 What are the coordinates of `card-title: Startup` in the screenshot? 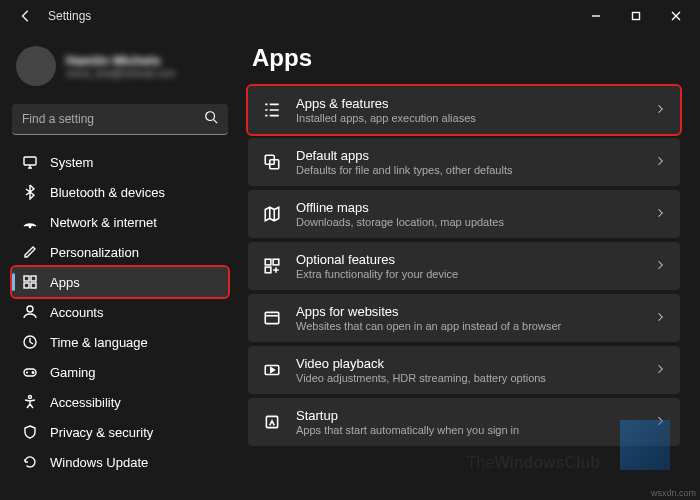 It's located at (468, 416).